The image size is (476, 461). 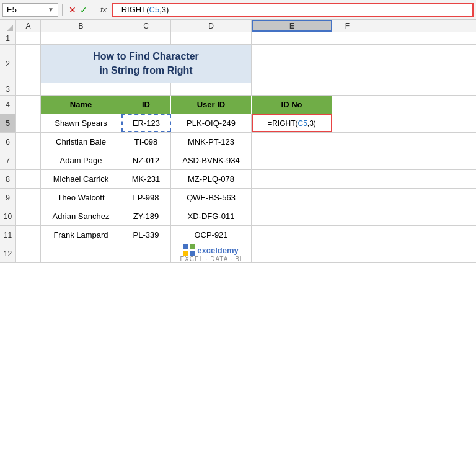 I want to click on cell-c7: NZ-012, so click(x=146, y=160).